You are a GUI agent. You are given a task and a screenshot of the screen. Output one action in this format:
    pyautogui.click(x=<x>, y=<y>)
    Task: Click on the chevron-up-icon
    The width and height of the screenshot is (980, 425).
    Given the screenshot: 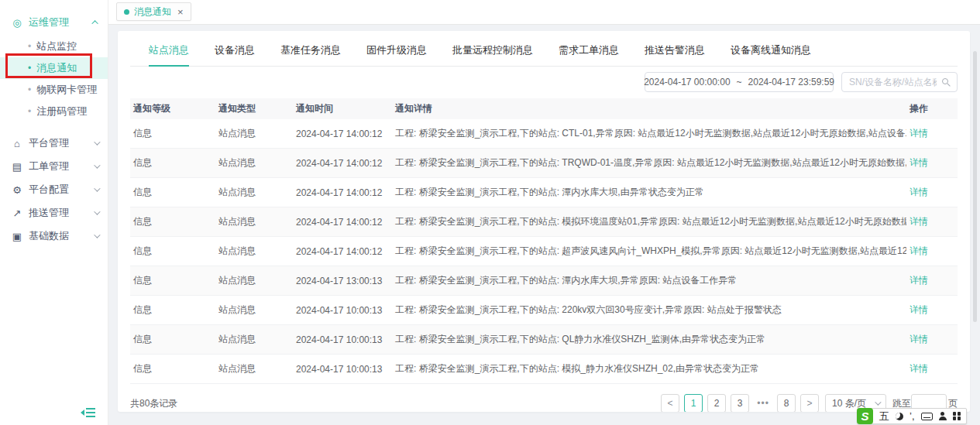 What is the action you would take?
    pyautogui.click(x=95, y=23)
    